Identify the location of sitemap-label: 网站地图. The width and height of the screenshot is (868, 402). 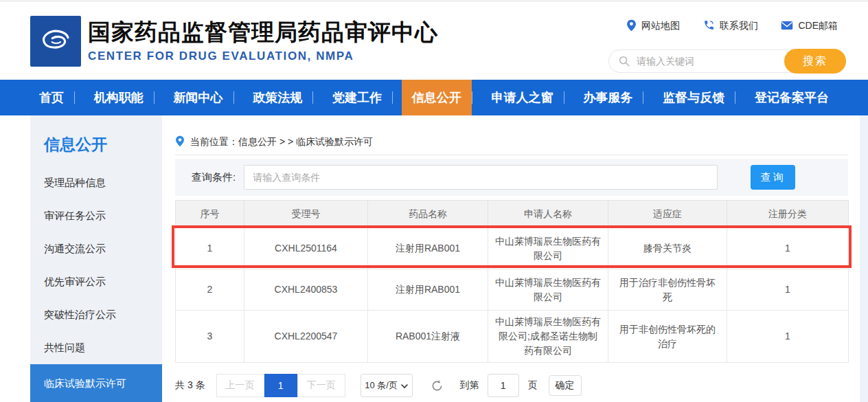
(661, 26).